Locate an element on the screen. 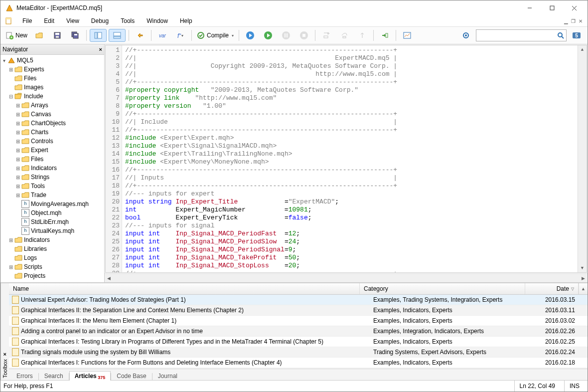 The width and height of the screenshot is (588, 392). code-line: input int Inp_Signal_MACD_TakeProfit =50… is located at coordinates (350, 258).